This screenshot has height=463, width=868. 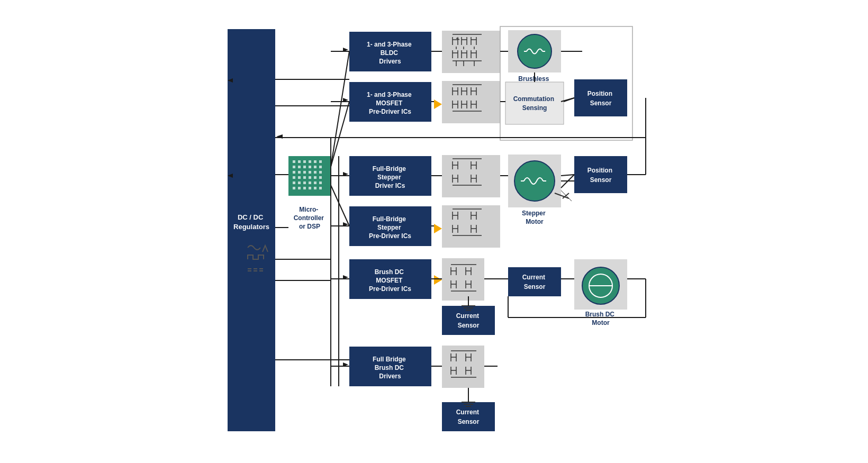 I want to click on position-sensor-1-block, so click(x=601, y=98).